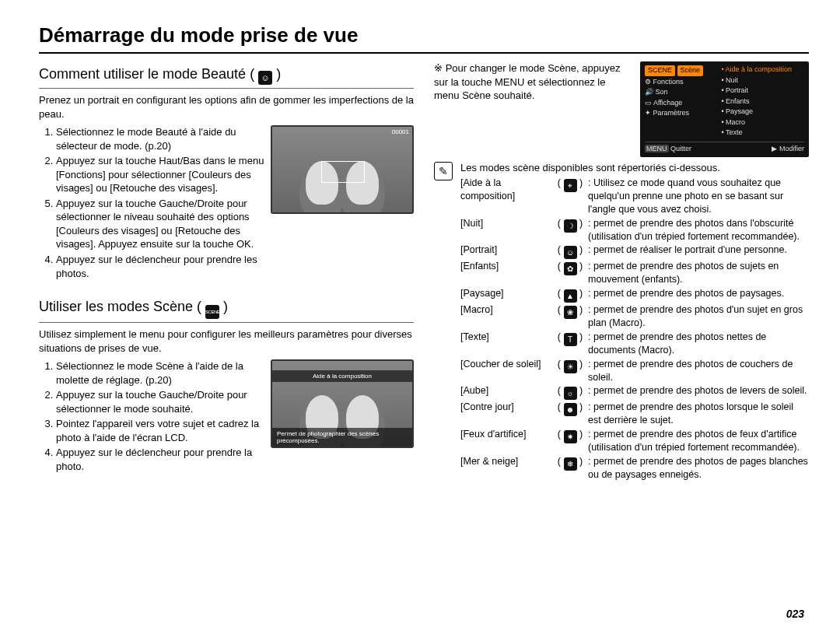 This screenshot has height=634, width=840. I want to click on mode-desc: : permet de prendre des photos de sujets…, so click(698, 273).